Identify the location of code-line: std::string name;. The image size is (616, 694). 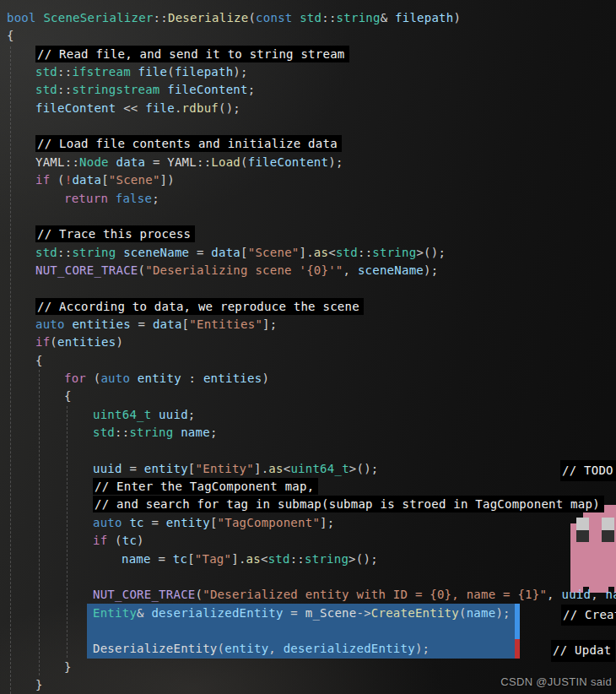
(308, 432).